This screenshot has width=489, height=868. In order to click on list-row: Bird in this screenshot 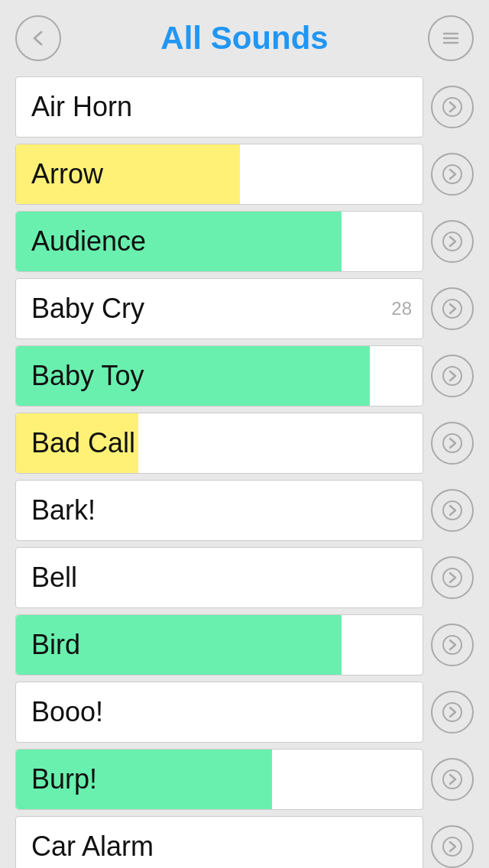, I will do `click(244, 645)`.